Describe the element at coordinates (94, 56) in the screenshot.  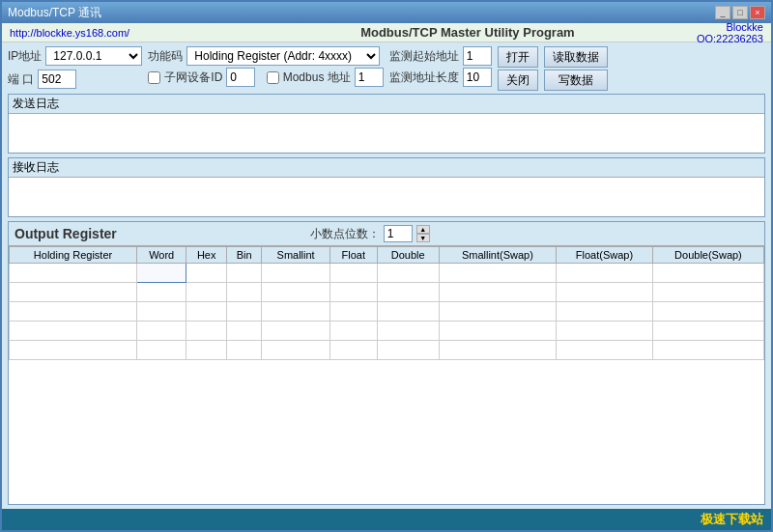
I see `ip-select: 127.0.0.1` at that location.